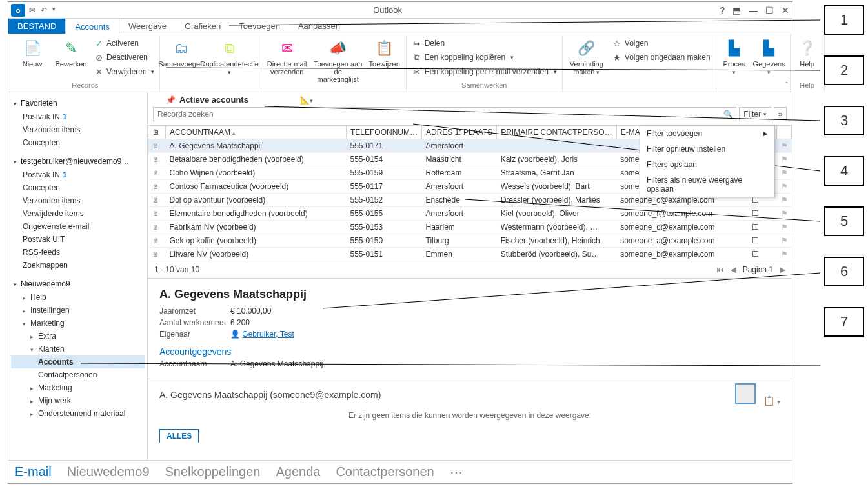 The width and height of the screenshot is (868, 500). I want to click on volgen-button: ☆Volgen, so click(661, 43).